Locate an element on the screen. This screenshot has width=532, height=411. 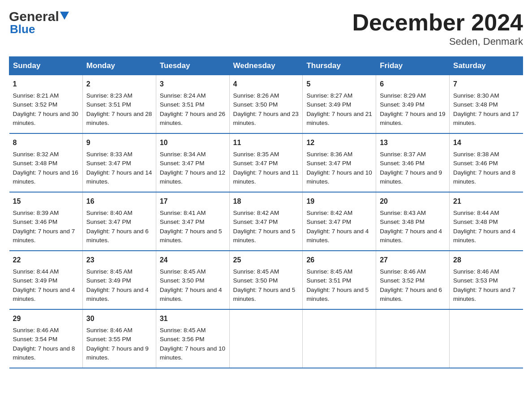
calendar-cell: 25Sunrise: 8:45 AMSunset: 3:50 PMDayligh… is located at coordinates (266, 280).